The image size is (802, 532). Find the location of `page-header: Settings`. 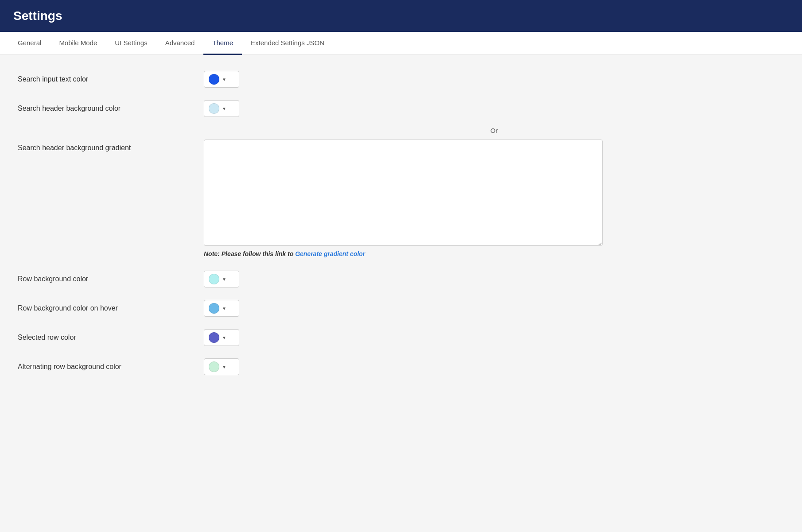

page-header: Settings is located at coordinates (401, 16).